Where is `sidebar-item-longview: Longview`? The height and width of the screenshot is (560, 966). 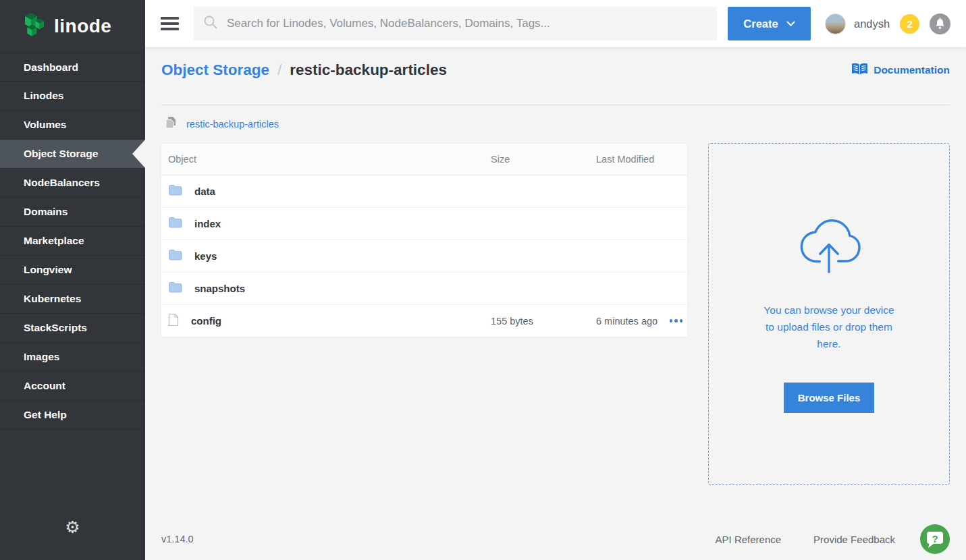
sidebar-item-longview: Longview is located at coordinates (73, 270).